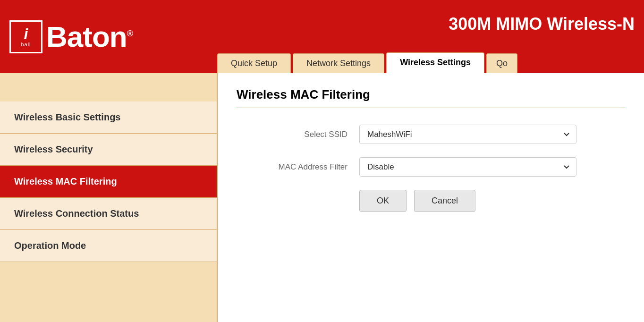  I want to click on button-row: OK Cancel, so click(431, 201).